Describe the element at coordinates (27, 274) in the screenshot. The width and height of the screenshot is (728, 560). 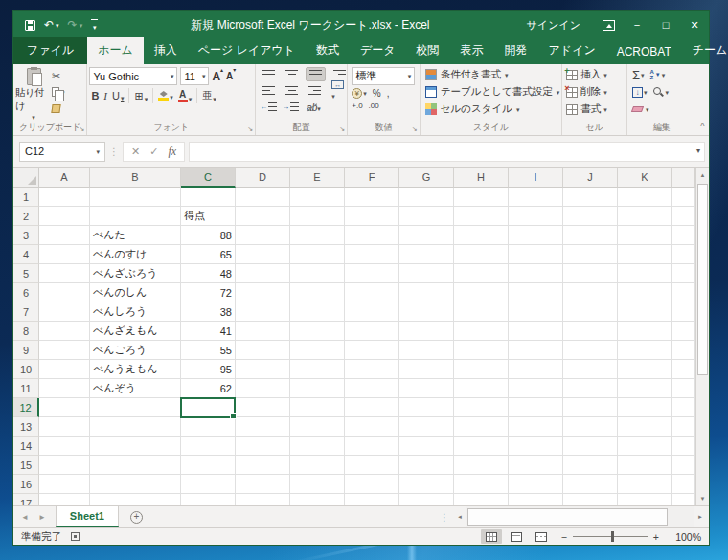
I see `row-header-5: 5` at that location.